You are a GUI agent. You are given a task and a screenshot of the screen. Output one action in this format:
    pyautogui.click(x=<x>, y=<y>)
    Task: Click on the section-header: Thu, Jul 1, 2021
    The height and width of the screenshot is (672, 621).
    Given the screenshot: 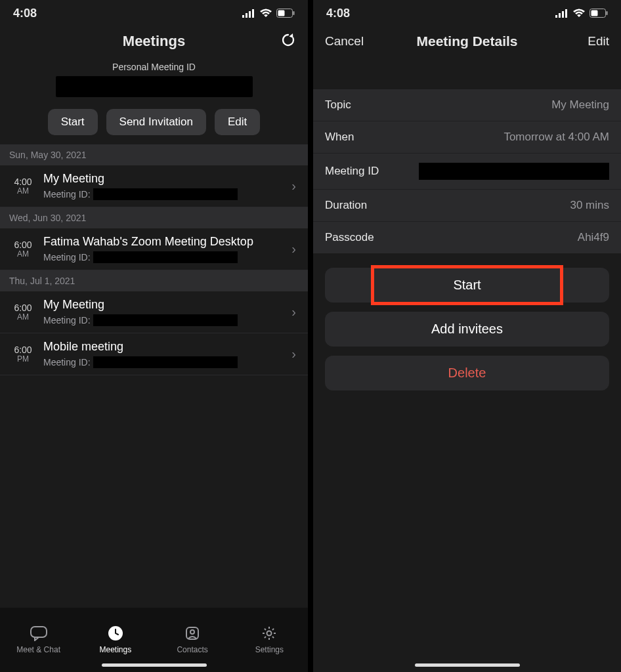 What is the action you would take?
    pyautogui.click(x=154, y=281)
    